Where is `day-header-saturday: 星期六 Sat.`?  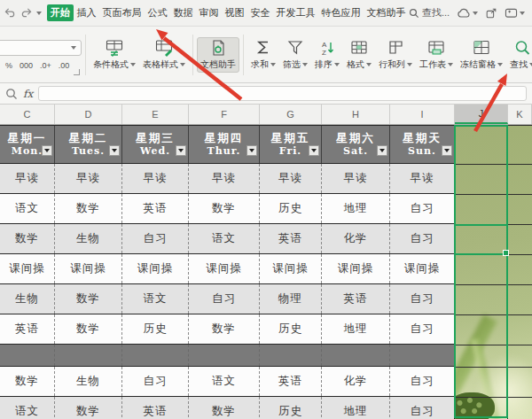 day-header-saturday: 星期六 Sat. is located at coordinates (356, 144).